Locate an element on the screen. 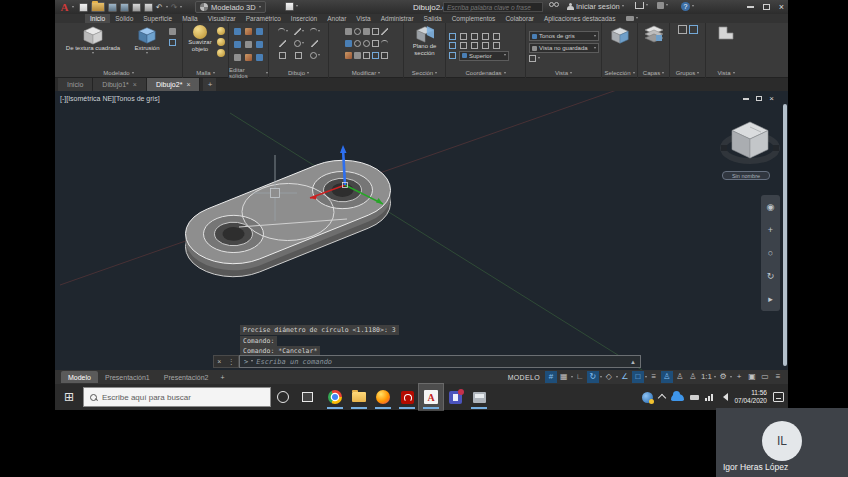 The height and width of the screenshot is (477, 848). layout-tab-presentacion2: Presentación2 is located at coordinates (186, 377).